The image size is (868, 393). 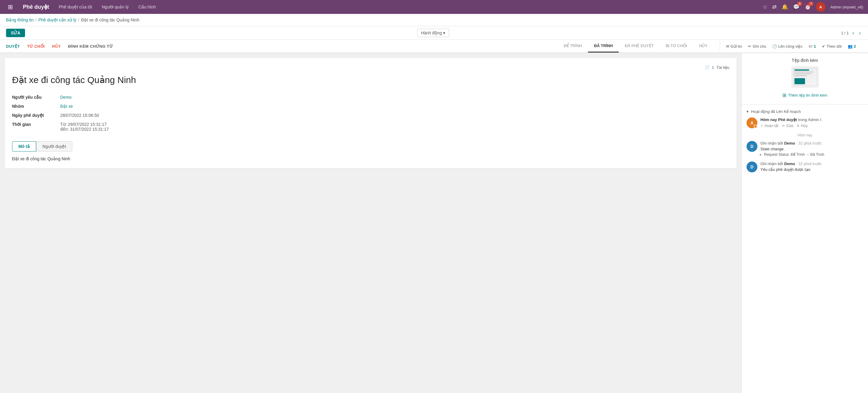 What do you see at coordinates (748, 111) in the screenshot?
I see `chevron-down-small-icon: ▾` at bounding box center [748, 111].